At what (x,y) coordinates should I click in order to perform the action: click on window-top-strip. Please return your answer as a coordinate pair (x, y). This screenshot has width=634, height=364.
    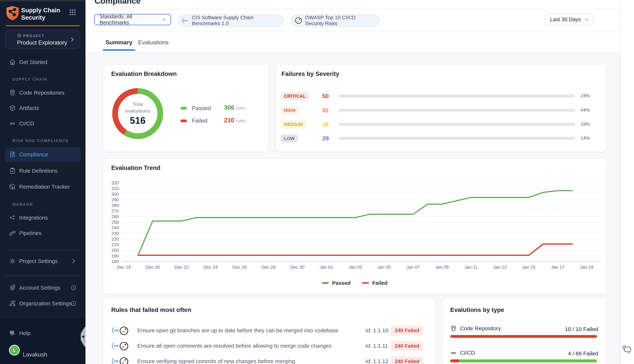
    Looking at the image, I should click on (43, 0).